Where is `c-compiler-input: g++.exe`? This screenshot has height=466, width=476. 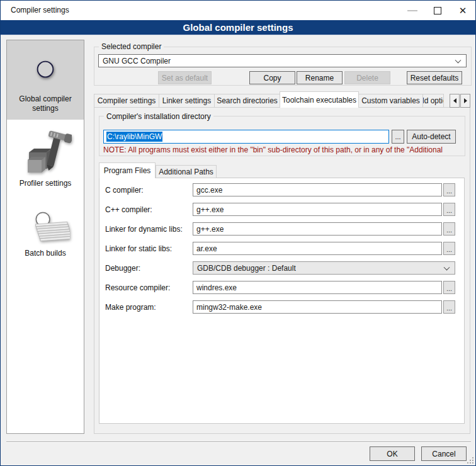 c-compiler-input: g++.exe is located at coordinates (317, 209).